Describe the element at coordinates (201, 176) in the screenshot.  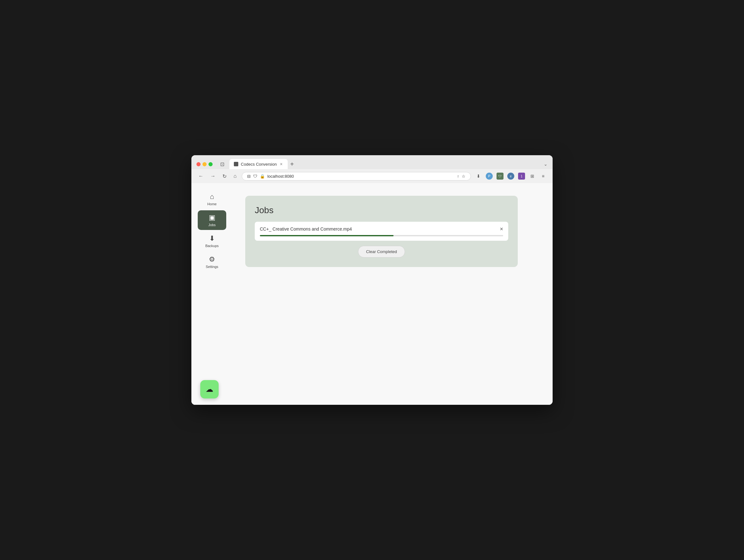
I see `back-button: ←` at that location.